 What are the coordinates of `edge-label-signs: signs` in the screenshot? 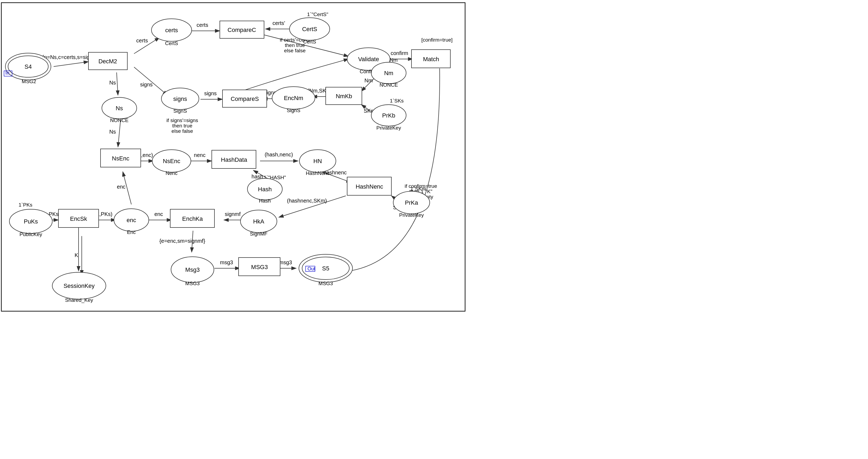 It's located at (146, 84).